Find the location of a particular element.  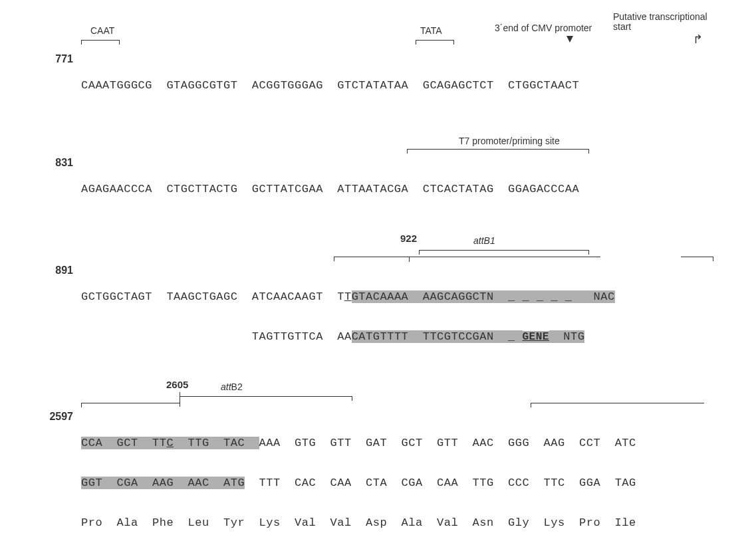

seq-row-771: 771 CAAATGGGCG GTAGGCGTGT ACGGTGGGAG GTC… is located at coordinates (383, 86).